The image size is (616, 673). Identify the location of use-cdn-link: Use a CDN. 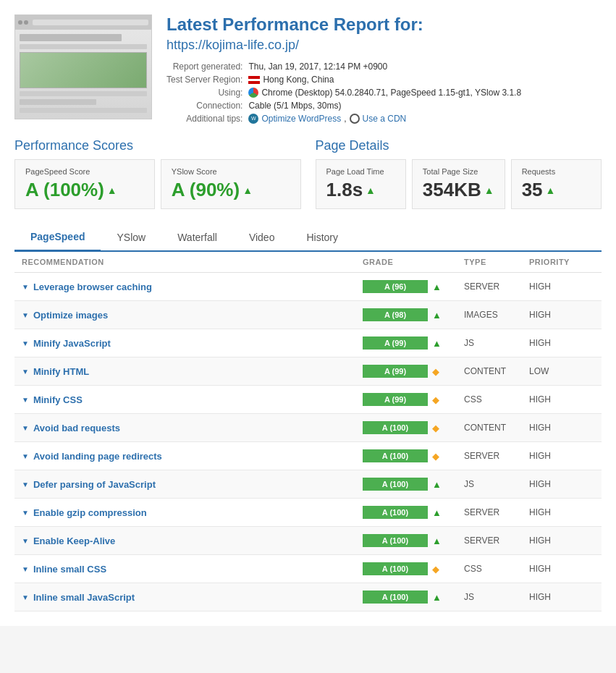
(385, 119).